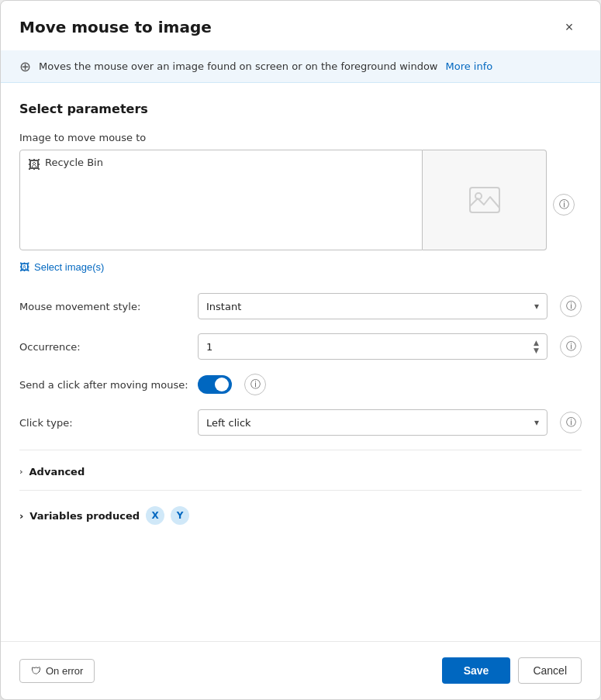  I want to click on select-images-label: Select image(s), so click(69, 267).